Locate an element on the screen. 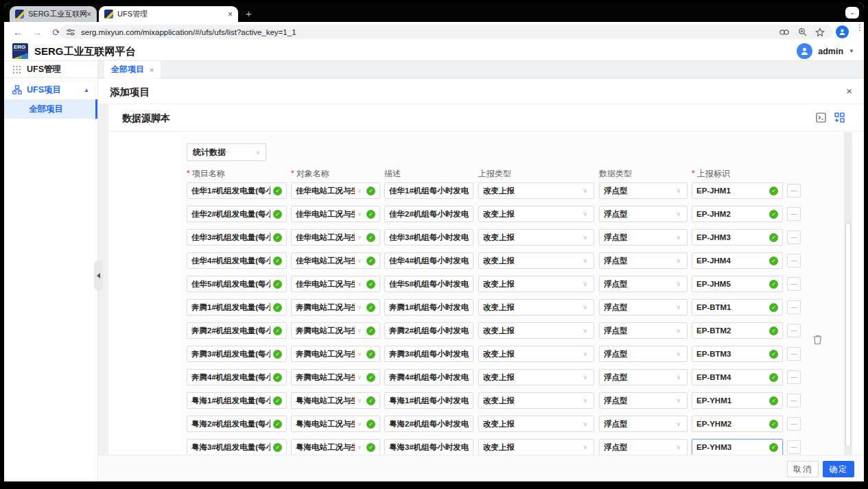 This screenshot has height=489, width=868. bookmark-star-icon is located at coordinates (820, 32).